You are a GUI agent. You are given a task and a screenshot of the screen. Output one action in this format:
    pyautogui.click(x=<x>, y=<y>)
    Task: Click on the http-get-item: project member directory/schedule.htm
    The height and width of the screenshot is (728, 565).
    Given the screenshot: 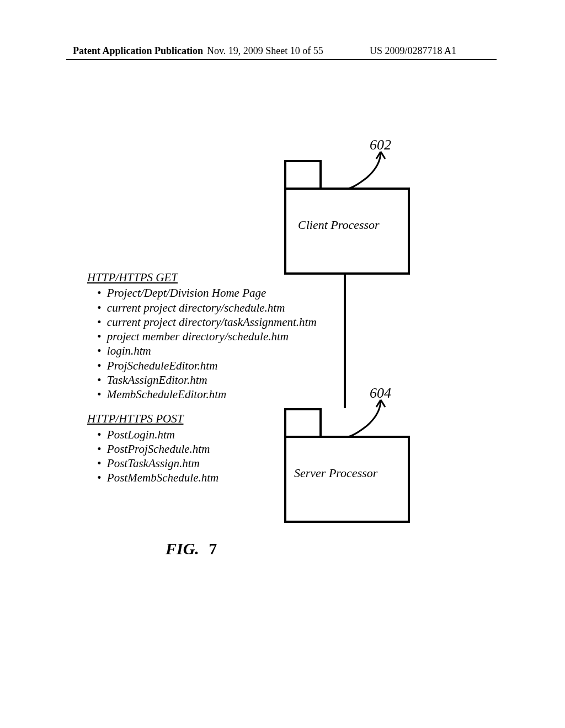 What is the action you would take?
    pyautogui.click(x=247, y=336)
    